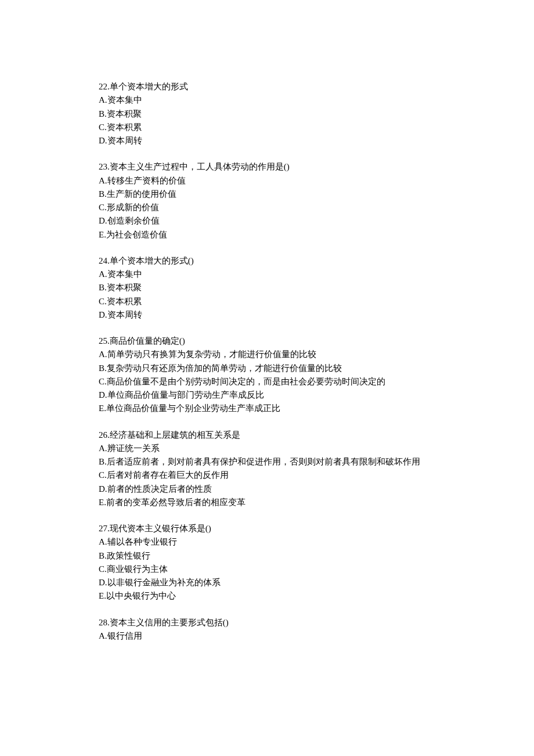 The height and width of the screenshot is (756, 534). What do you see at coordinates (267, 288) in the screenshot?
I see `question-24: 24.单个资本增大的形式() A.资本集中 B.资本积聚 C.资本积累 D.资本…` at bounding box center [267, 288].